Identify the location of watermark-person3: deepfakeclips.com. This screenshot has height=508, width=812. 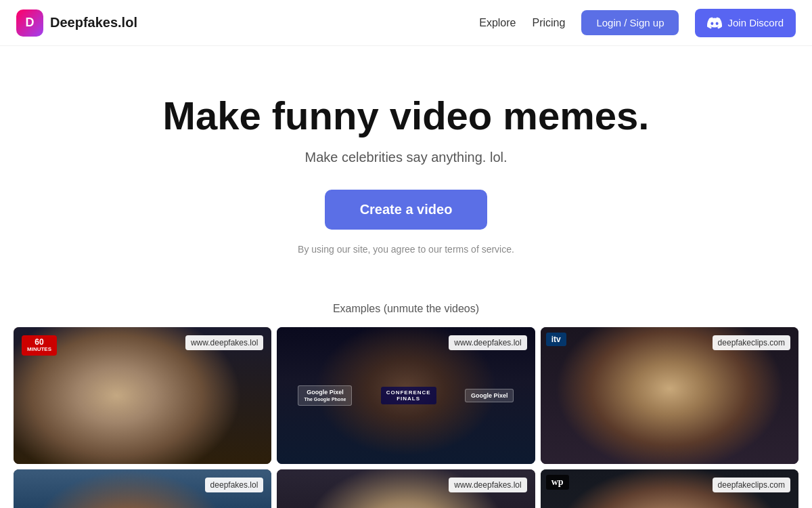
(751, 485).